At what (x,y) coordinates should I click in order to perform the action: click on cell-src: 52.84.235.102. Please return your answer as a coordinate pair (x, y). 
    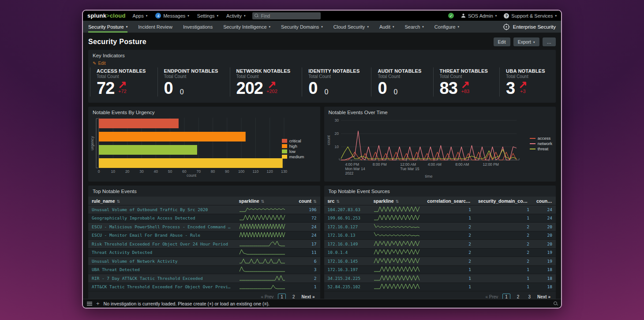
    Looking at the image, I should click on (347, 287).